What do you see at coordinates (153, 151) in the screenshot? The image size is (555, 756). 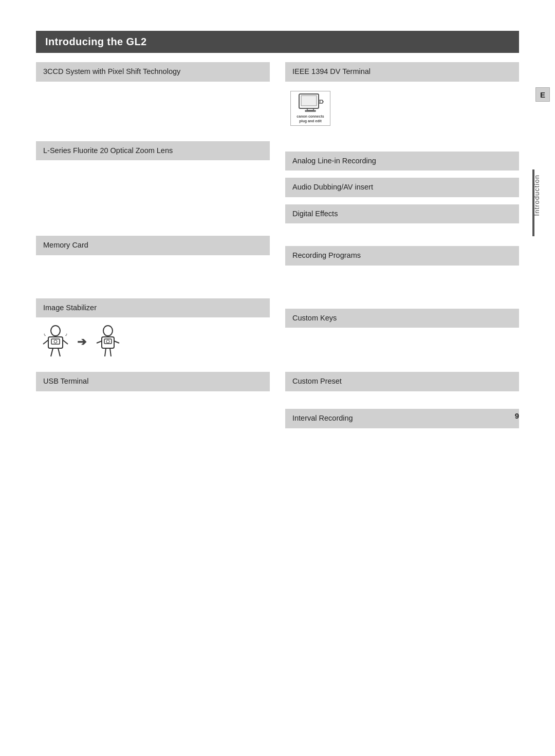 I see `feature-lseries: L-Series Fluorite 20 Optical Zoom Lens` at bounding box center [153, 151].